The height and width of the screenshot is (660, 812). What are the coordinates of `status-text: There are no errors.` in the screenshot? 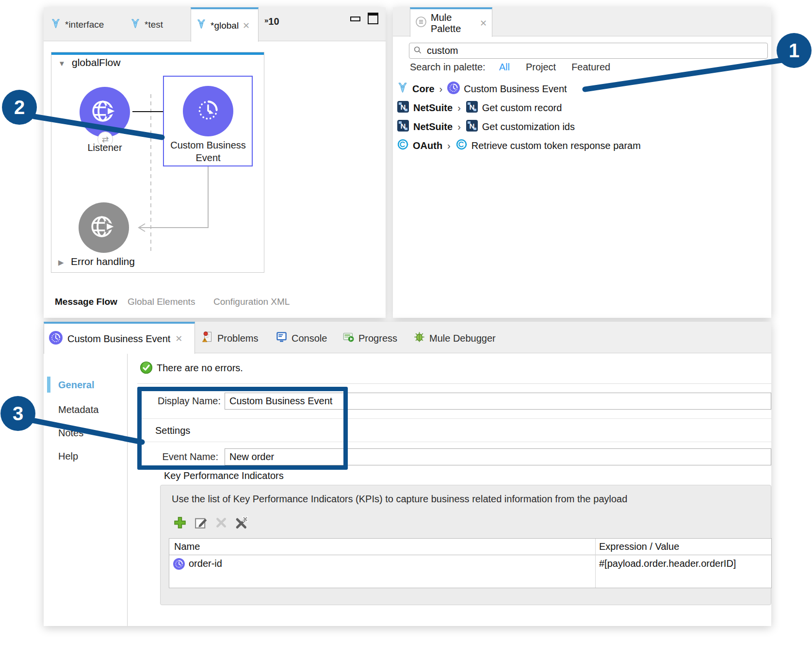 It's located at (200, 368).